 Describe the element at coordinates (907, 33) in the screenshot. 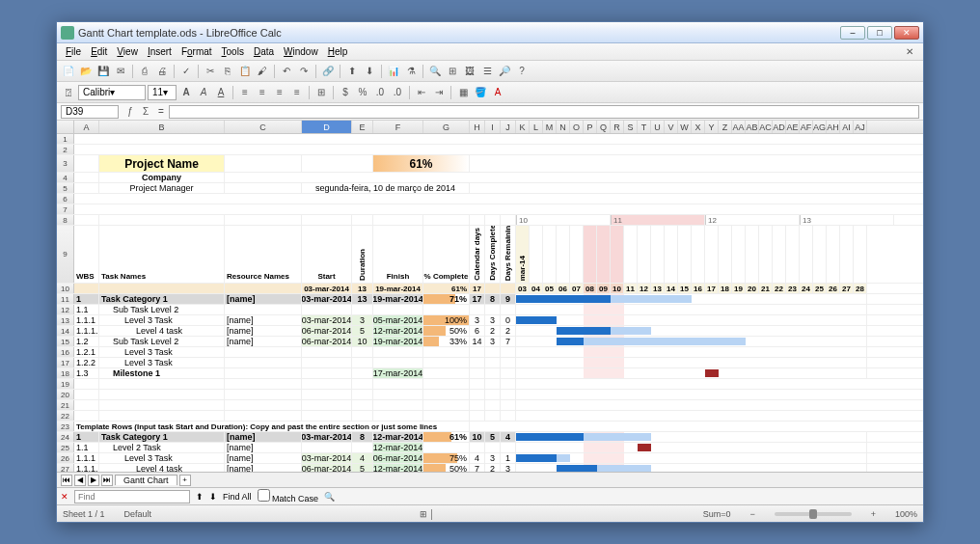

I see `close-button: ✕` at that location.